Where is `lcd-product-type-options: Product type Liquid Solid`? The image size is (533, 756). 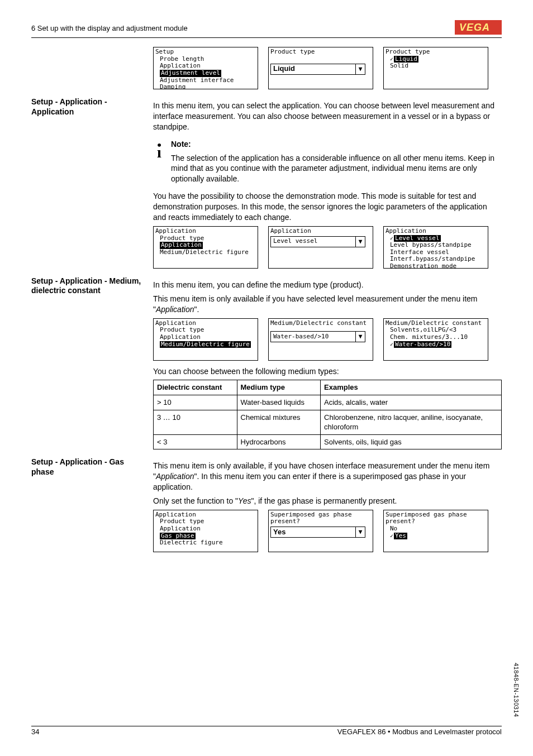 lcd-product-type-options: Product type Liquid Solid is located at coordinates (436, 68).